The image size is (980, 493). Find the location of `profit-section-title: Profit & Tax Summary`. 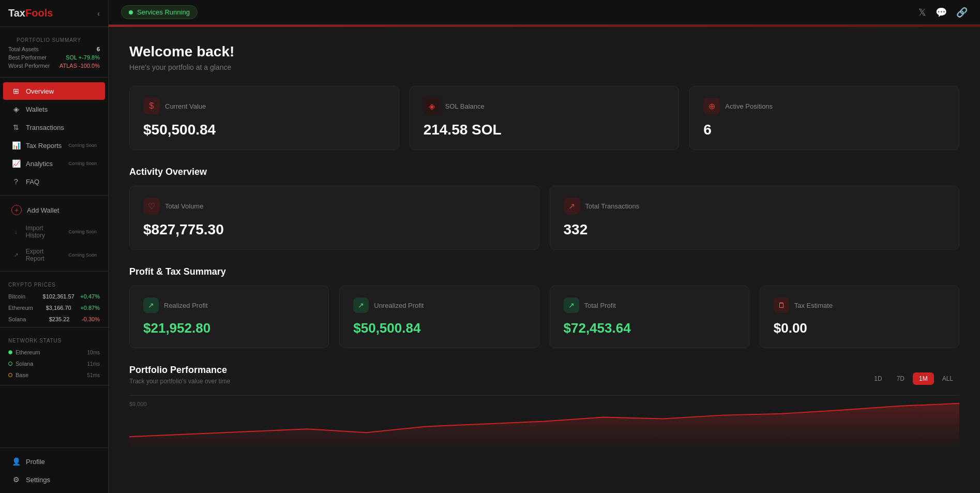

profit-section-title: Profit & Tax Summary is located at coordinates (544, 272).